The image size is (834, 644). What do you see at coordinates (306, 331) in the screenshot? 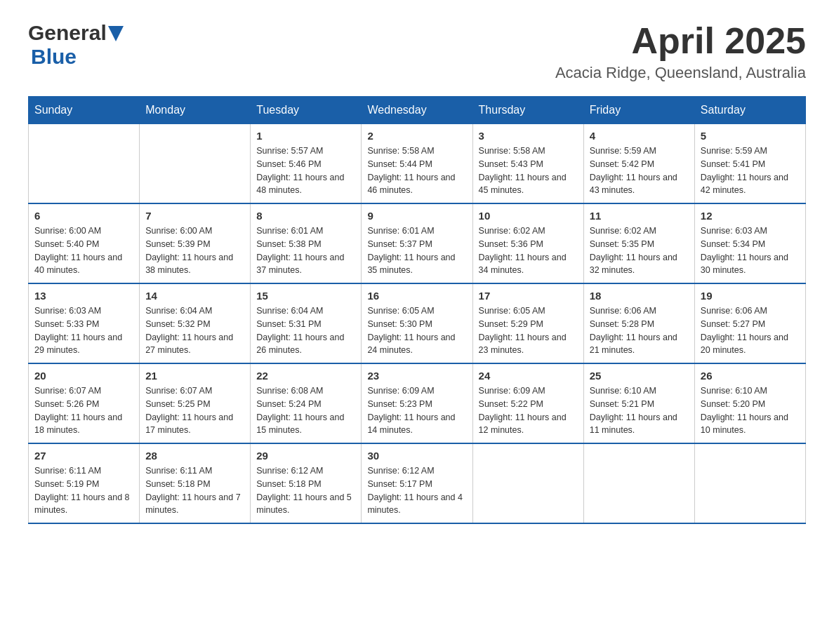
I see `day-info: Sunrise: 6:04 AMSunset: 5:31 PMDaylight:…` at bounding box center [306, 331].